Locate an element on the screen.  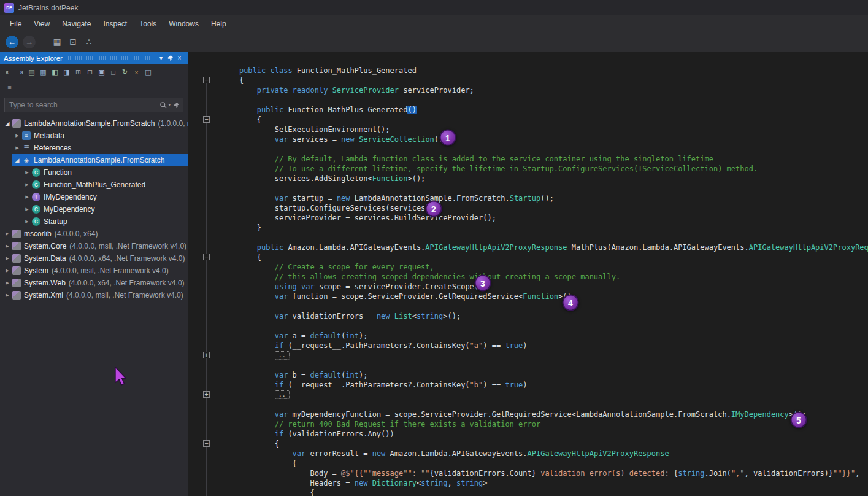
menu-inspect: Inspect is located at coordinates (115, 24).